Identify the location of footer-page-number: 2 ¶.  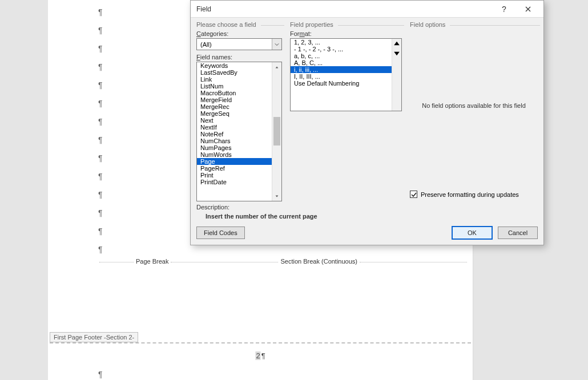
(260, 356).